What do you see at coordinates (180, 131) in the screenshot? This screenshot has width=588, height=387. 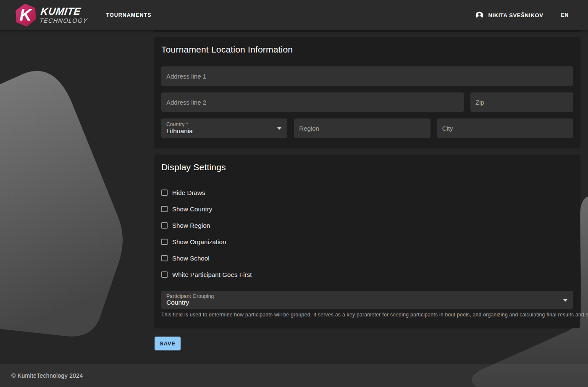 I see `country-select-value: Lithuania` at bounding box center [180, 131].